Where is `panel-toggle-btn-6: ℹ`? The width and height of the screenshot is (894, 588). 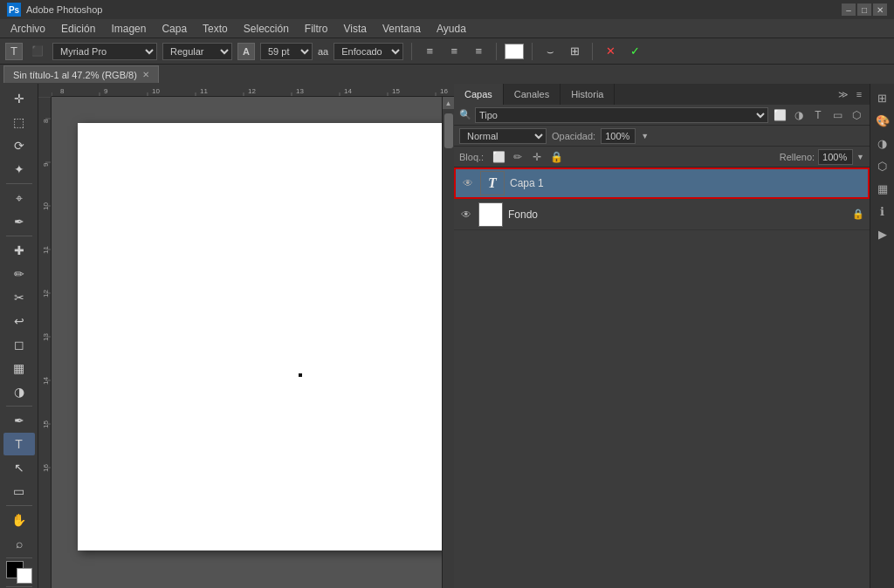
panel-toggle-btn-6: ℹ is located at coordinates (883, 211).